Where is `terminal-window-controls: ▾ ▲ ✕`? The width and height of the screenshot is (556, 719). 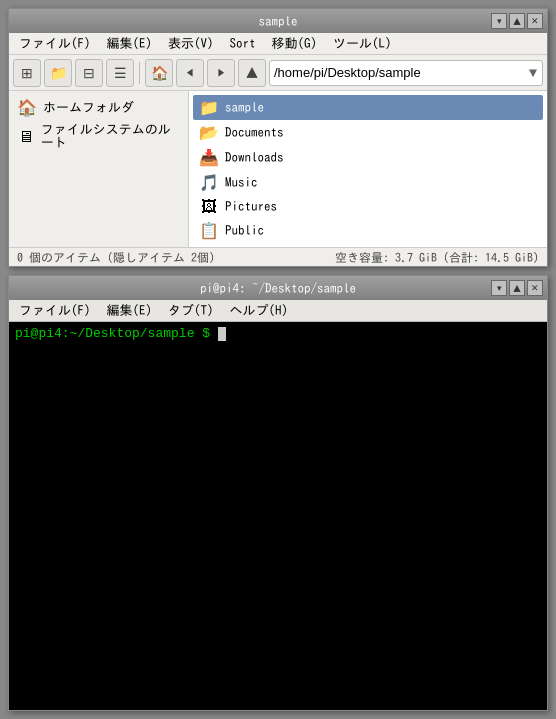
terminal-window-controls: ▾ ▲ ✕ is located at coordinates (517, 288).